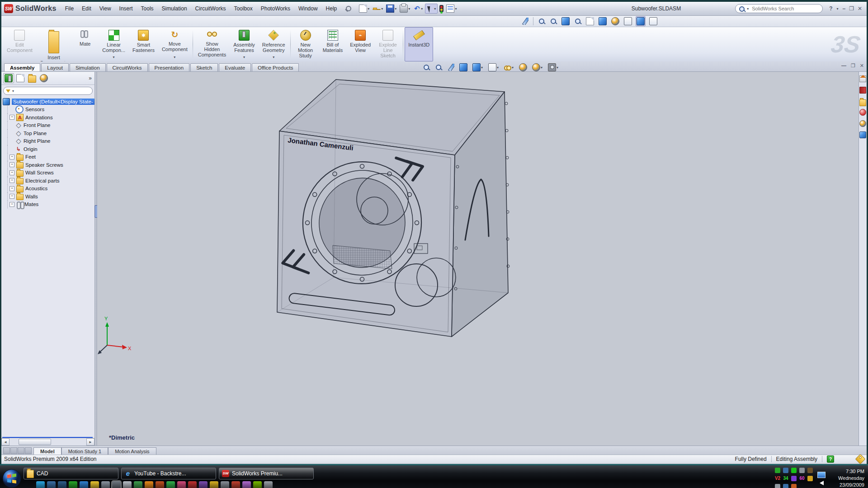 The image size is (868, 488). Describe the element at coordinates (35, 442) in the screenshot. I see `scroll-thumb` at that location.